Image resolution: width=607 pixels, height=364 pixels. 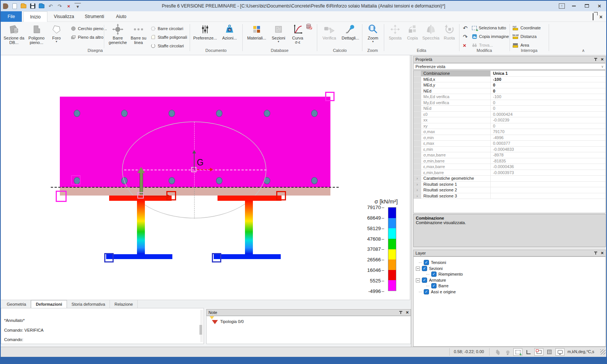 What do you see at coordinates (437, 292) in the screenshot?
I see `layer-item-assi-e-origine: ✓Assi e origine` at bounding box center [437, 292].